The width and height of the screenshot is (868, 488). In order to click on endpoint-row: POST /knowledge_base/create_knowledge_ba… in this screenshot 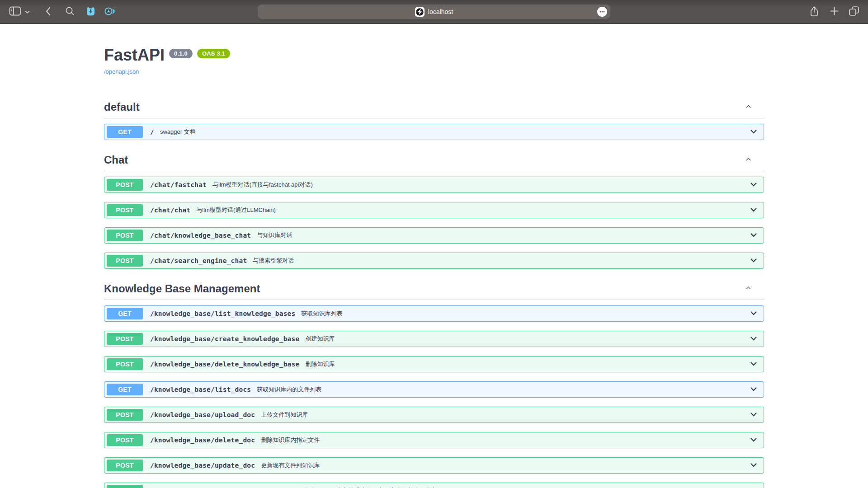, I will do `click(434, 339)`.